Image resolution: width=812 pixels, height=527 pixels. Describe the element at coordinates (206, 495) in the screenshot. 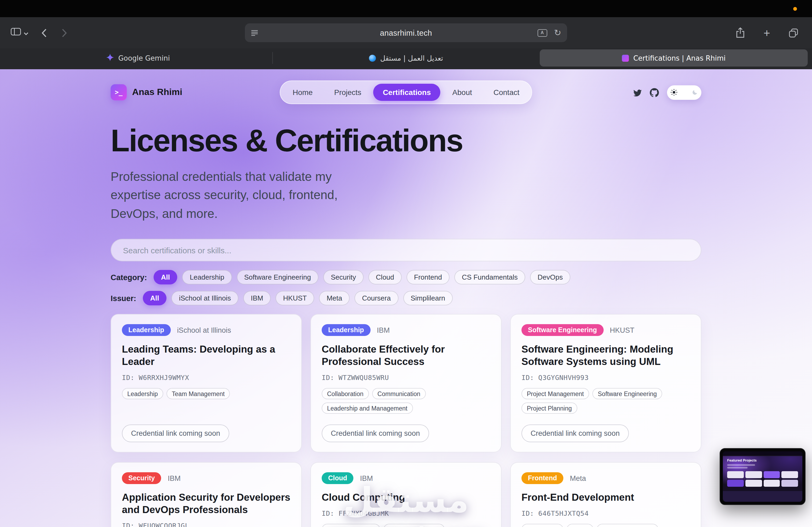

I see `certification-card: SecurityIBMApplication Security for Deve…` at that location.